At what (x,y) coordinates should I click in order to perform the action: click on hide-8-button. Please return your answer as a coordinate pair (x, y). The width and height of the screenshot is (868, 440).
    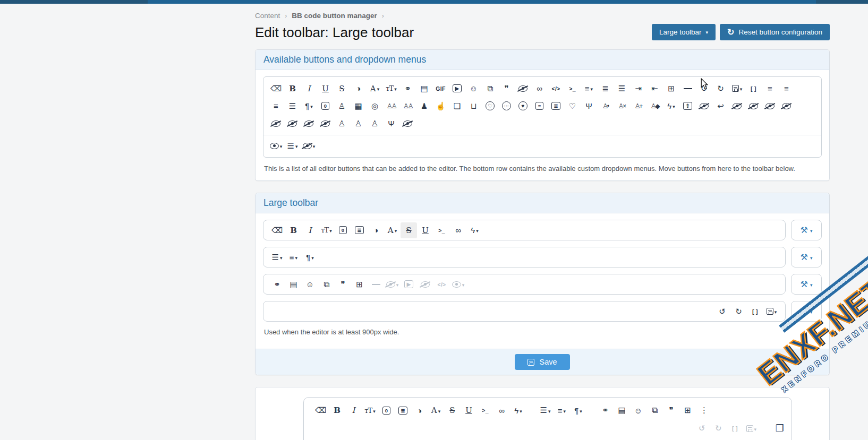
    Looking at the image, I should click on (309, 124).